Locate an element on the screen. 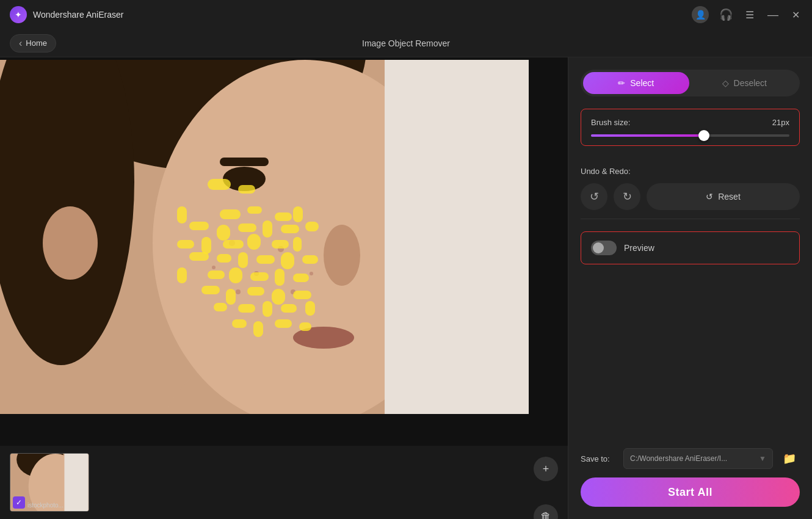  reset-icon: ↺ is located at coordinates (709, 197).